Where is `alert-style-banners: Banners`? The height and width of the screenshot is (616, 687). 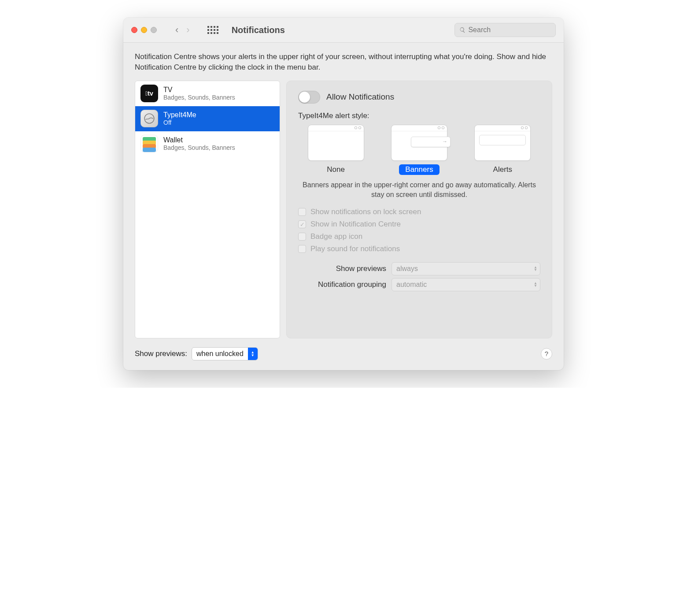
alert-style-banners: Banners is located at coordinates (419, 150).